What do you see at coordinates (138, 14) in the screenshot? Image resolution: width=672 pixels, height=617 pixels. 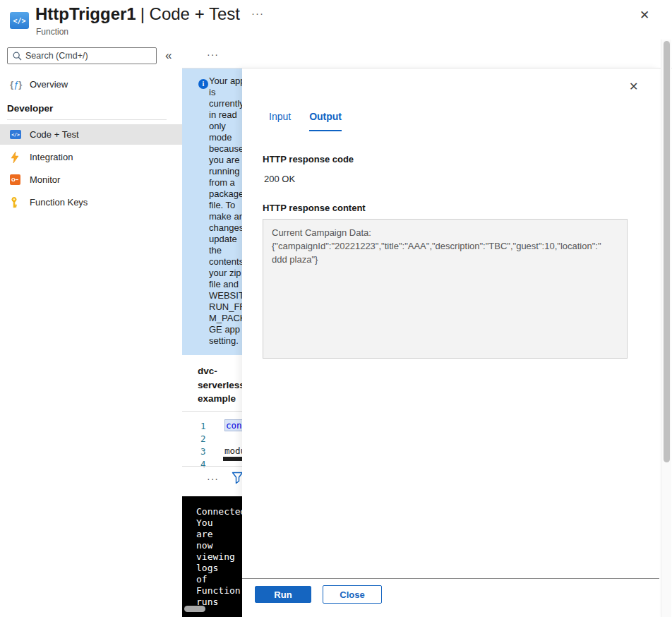 I see `page-title: HttpTrigger1| Code + Test` at bounding box center [138, 14].